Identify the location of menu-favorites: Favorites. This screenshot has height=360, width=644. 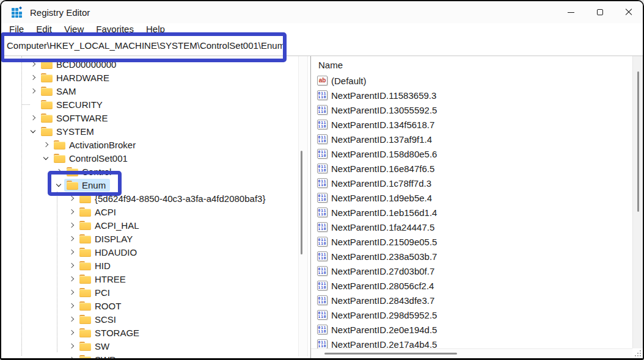
(115, 29).